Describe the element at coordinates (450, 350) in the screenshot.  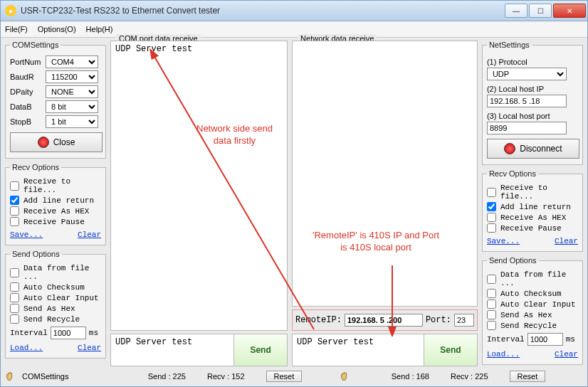
I see `net-send-button: Send` at that location.